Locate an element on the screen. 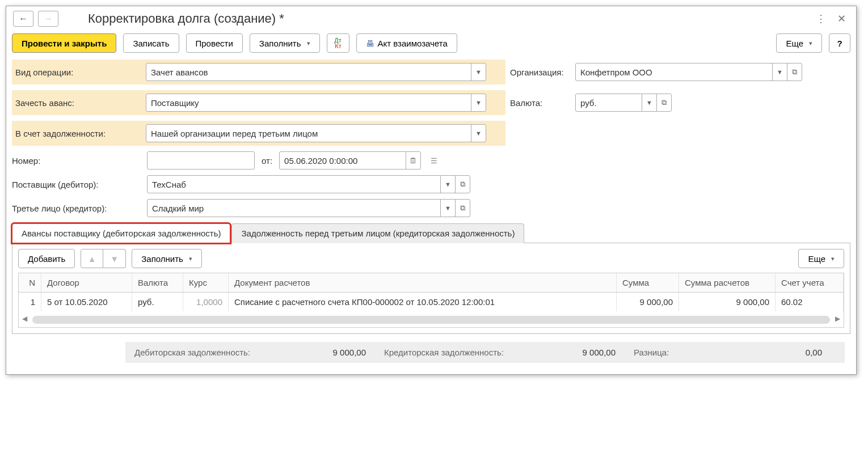 The height and width of the screenshot is (453, 868). printer-icon: 🖶 is located at coordinates (370, 43).